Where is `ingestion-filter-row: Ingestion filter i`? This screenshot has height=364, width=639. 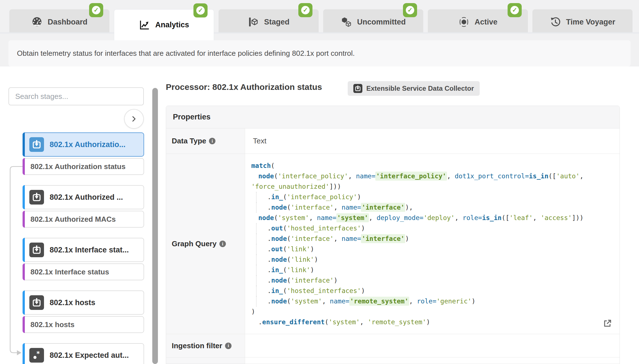 ingestion-filter-row: Ingestion filter i is located at coordinates (393, 346).